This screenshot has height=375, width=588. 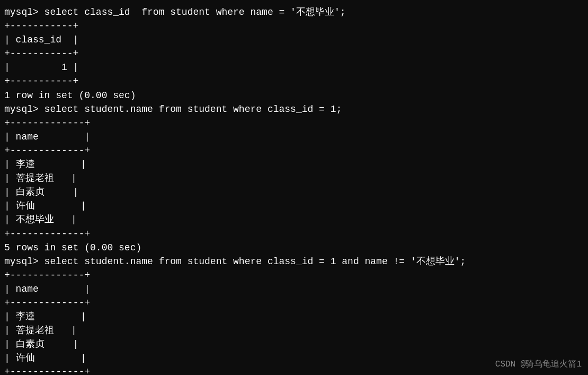 What do you see at coordinates (294, 67) in the screenshot?
I see `terminal-line: | 1 |` at bounding box center [294, 67].